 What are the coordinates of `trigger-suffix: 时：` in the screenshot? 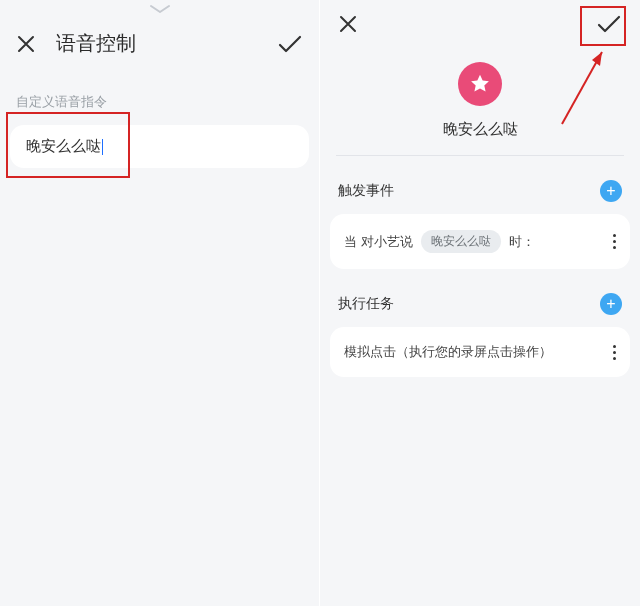 It's located at (522, 242).